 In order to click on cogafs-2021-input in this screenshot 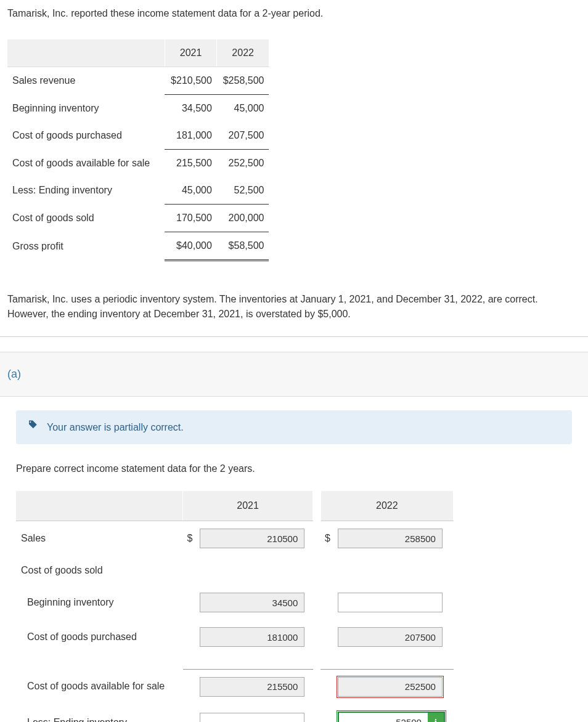, I will do `click(252, 687)`.